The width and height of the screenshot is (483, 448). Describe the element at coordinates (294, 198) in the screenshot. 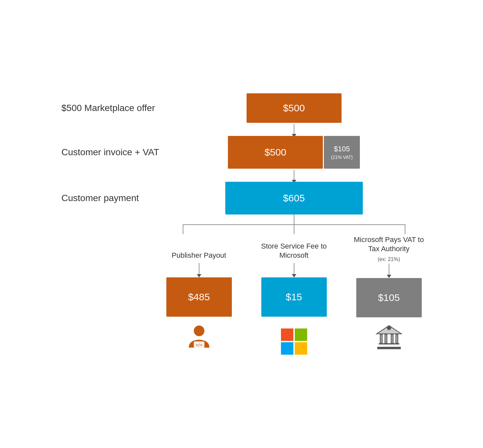

I see `payment-box: $605` at that location.